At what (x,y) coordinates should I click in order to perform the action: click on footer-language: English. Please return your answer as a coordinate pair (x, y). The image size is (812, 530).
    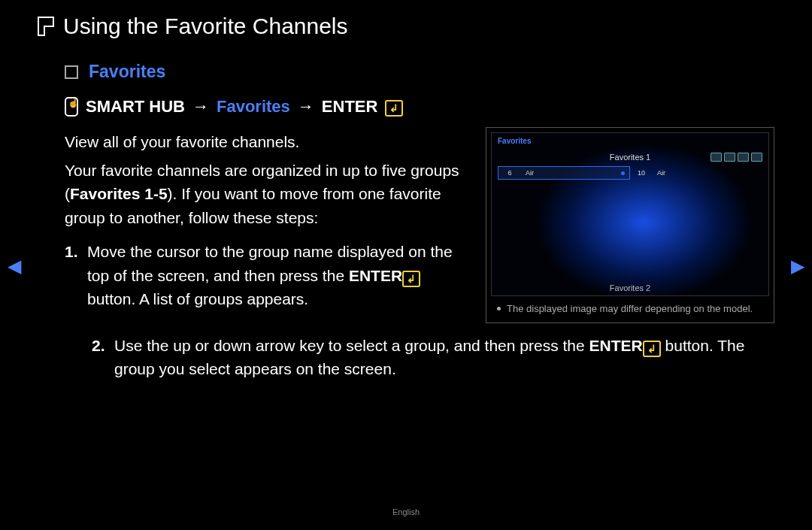
    Looking at the image, I should click on (406, 512).